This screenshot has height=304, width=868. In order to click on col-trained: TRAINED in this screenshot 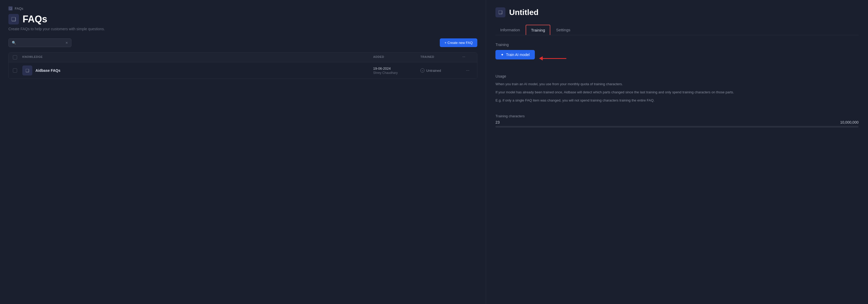, I will do `click(441, 57)`.